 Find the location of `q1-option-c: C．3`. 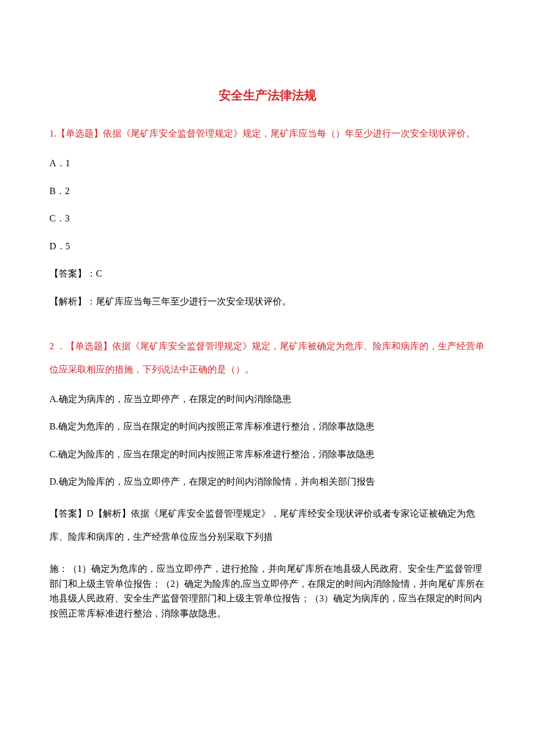

q1-option-c: C．3 is located at coordinates (268, 218).